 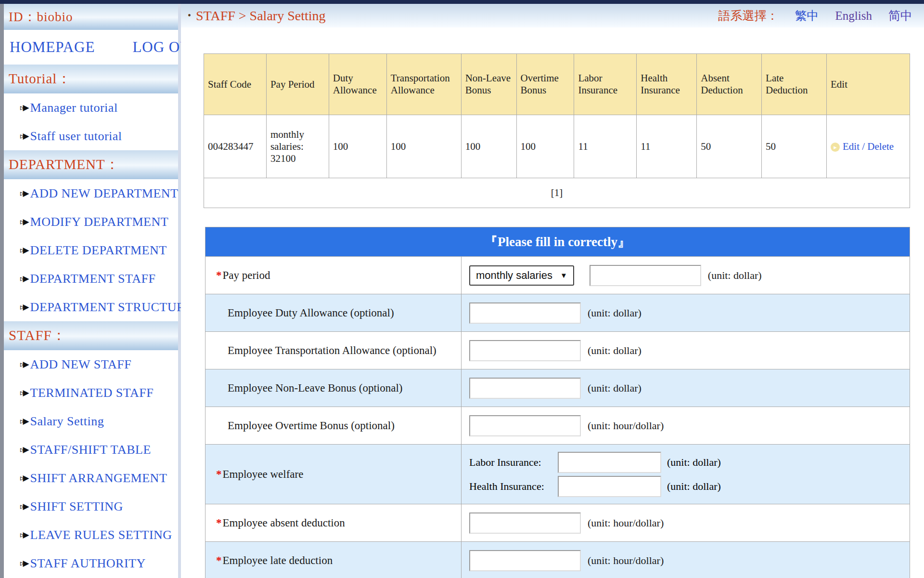 What do you see at coordinates (557, 560) in the screenshot?
I see `form-row-late-deduction: * Employee late deduction (unit: hour/do…` at bounding box center [557, 560].